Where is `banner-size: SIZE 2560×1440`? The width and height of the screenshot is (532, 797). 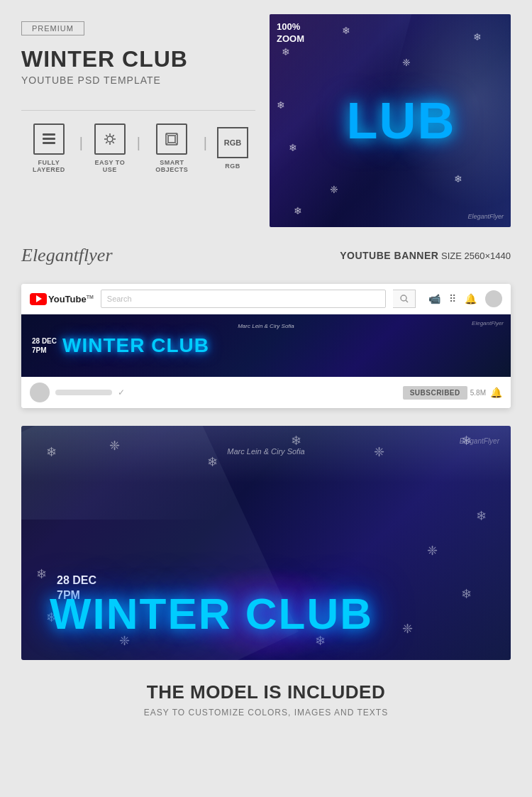
banner-size: SIZE 2560×1440 is located at coordinates (476, 255).